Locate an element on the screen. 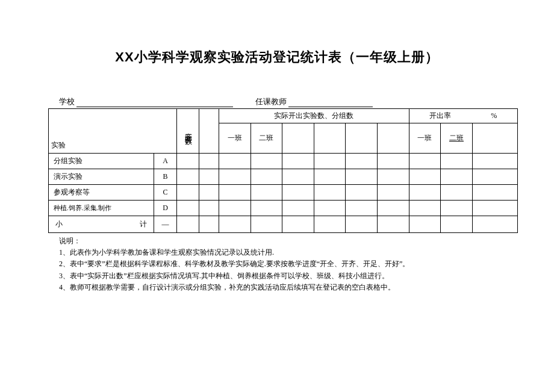 The image size is (554, 392). header-line: 学校 任课教师 is located at coordinates (277, 102).